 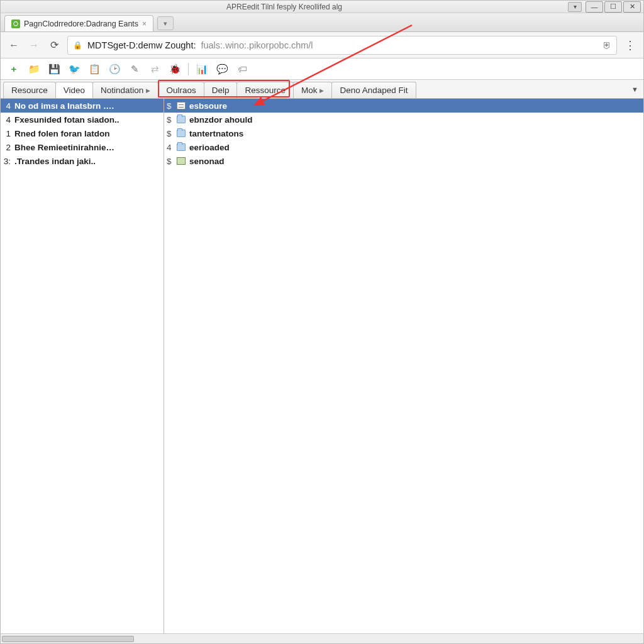 What do you see at coordinates (155, 69) in the screenshot?
I see `swap-icon: ⇄` at bounding box center [155, 69].